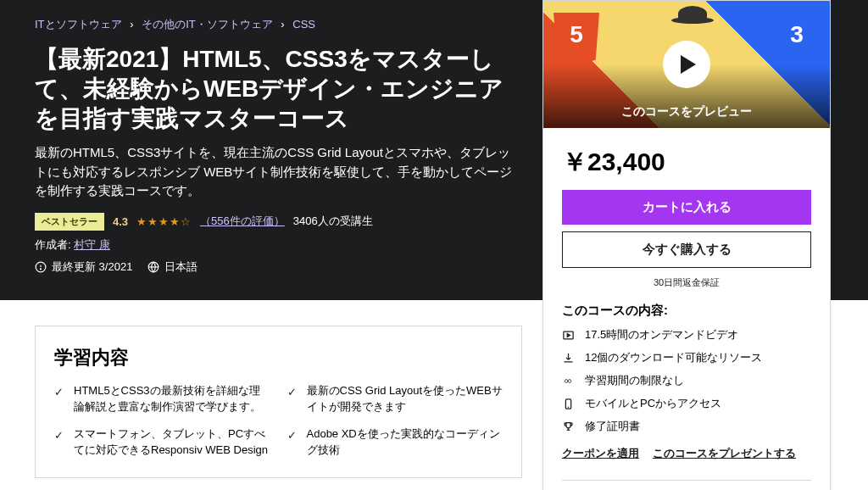  I want to click on language: 日本語, so click(173, 267).